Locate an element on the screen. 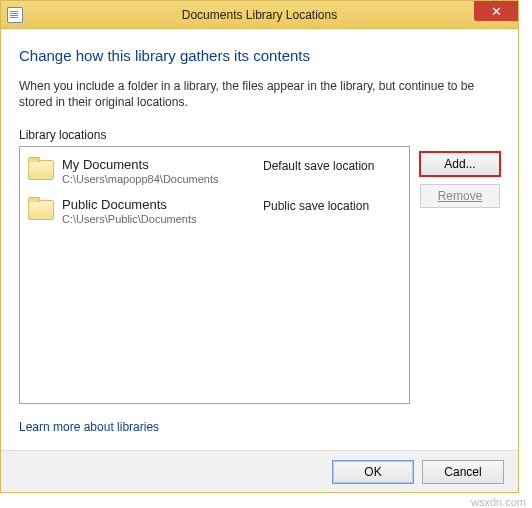  dialog-footer: OK Cancel is located at coordinates (260, 471).